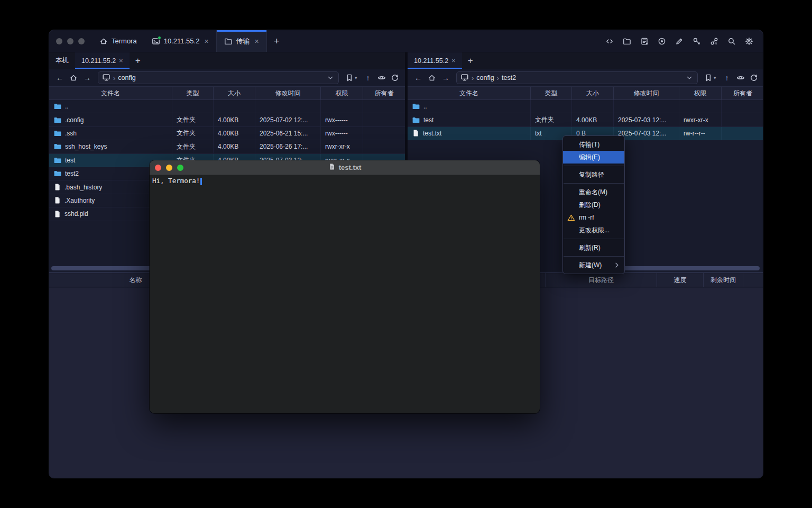 This screenshot has width=812, height=508. What do you see at coordinates (610, 41) in the screenshot?
I see `code-icon` at bounding box center [610, 41].